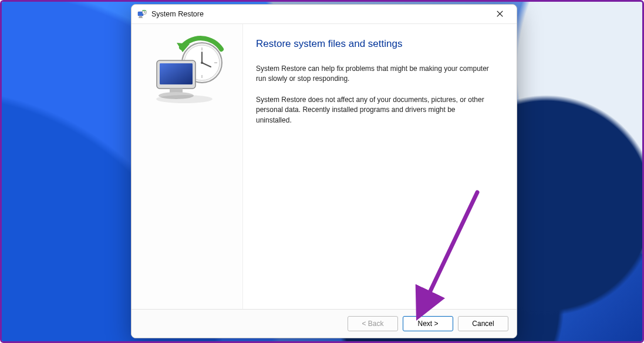 The height and width of the screenshot is (343, 644). Describe the element at coordinates (373, 110) in the screenshot. I see `description-paragraph-2: System Restore does not affect any of yo…` at that location.